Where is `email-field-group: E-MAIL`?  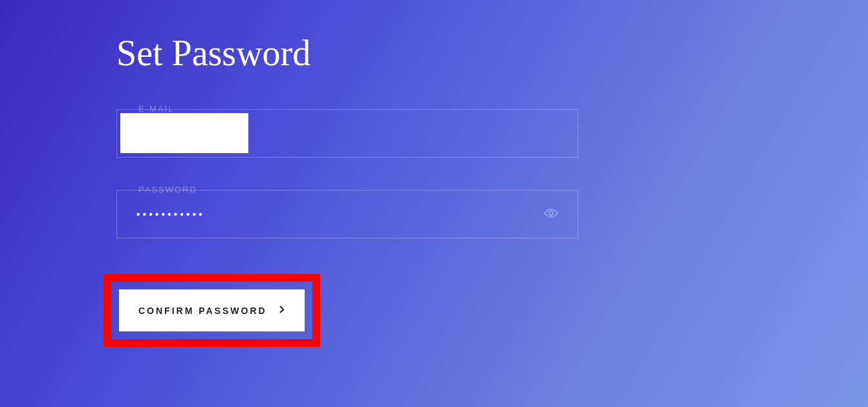
email-field-group: E-MAIL is located at coordinates (347, 133).